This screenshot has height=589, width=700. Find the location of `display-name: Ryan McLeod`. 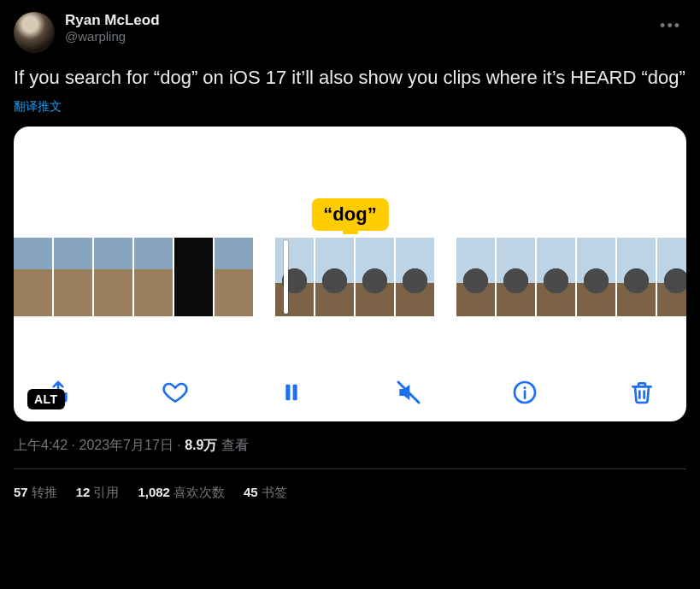

display-name: Ryan McLeod is located at coordinates (113, 21).